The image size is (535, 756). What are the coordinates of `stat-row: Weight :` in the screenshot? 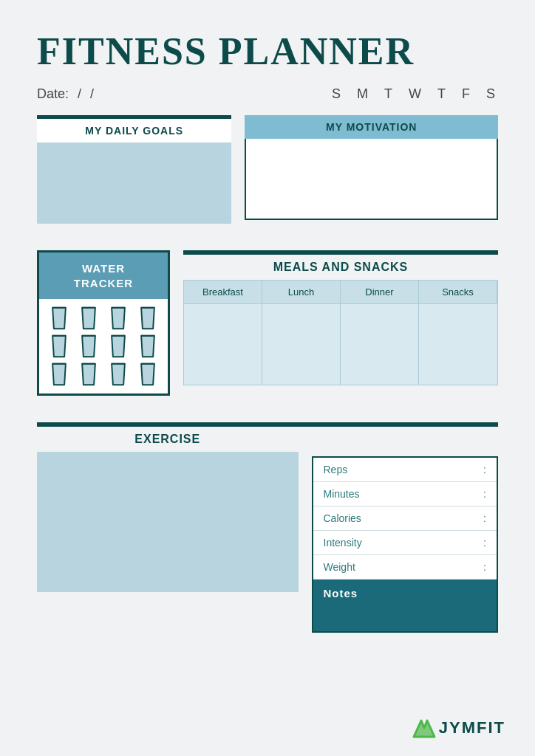 It's located at (405, 567).